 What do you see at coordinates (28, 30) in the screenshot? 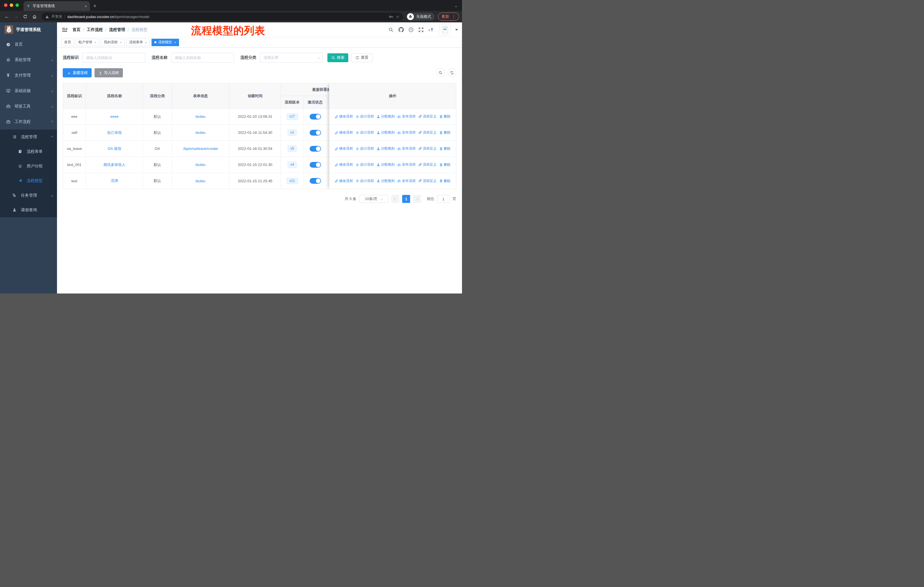
I see `app-logo: 芋道管理系统` at bounding box center [28, 30].